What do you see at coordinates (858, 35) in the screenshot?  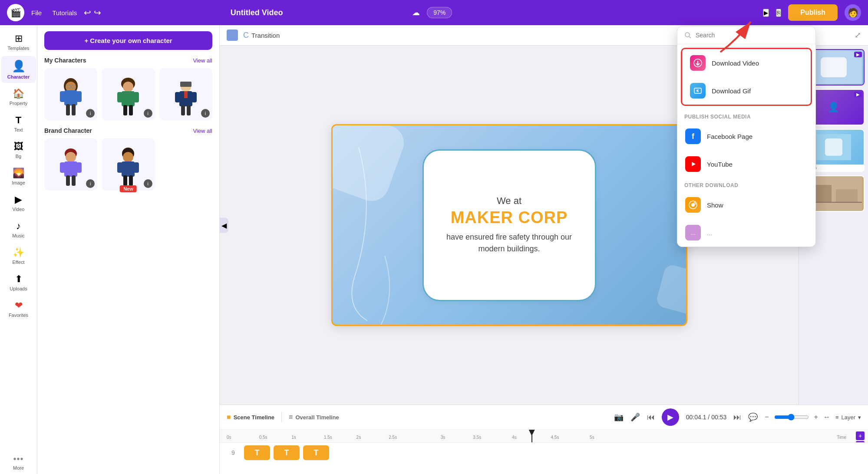 I see `expand-button: ⤢` at bounding box center [858, 35].